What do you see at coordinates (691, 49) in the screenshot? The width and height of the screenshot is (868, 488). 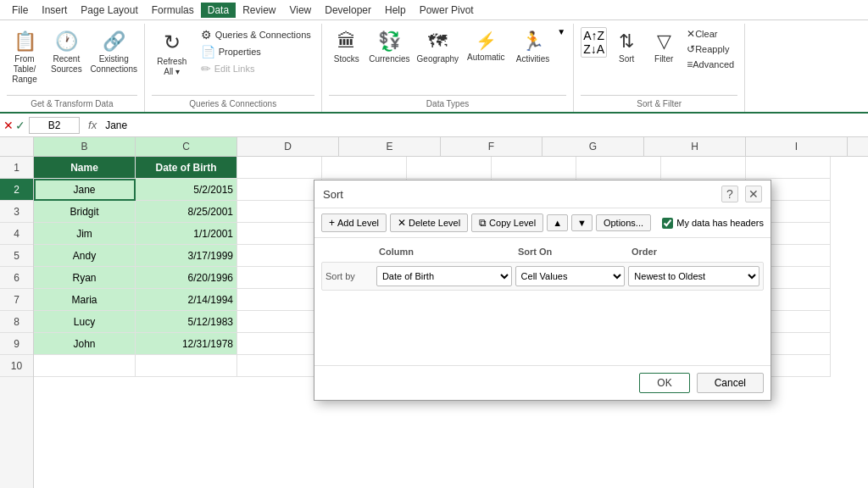 I see `reapply-icon: ↺` at bounding box center [691, 49].